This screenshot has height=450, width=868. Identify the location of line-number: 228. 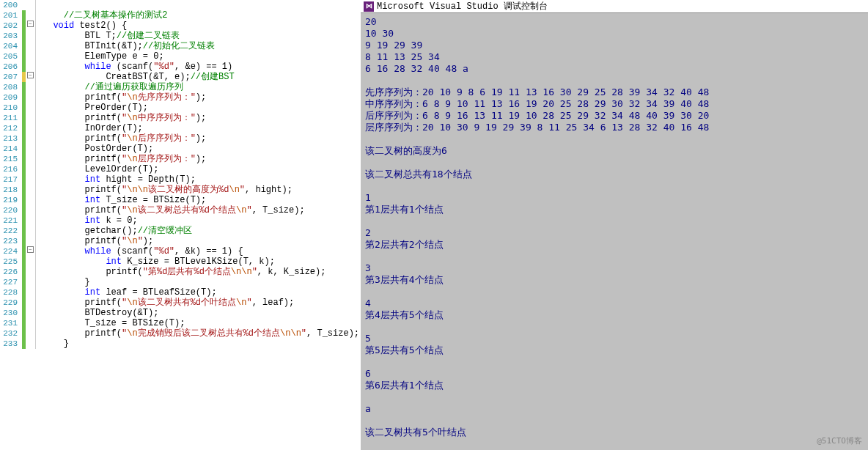
(11, 292).